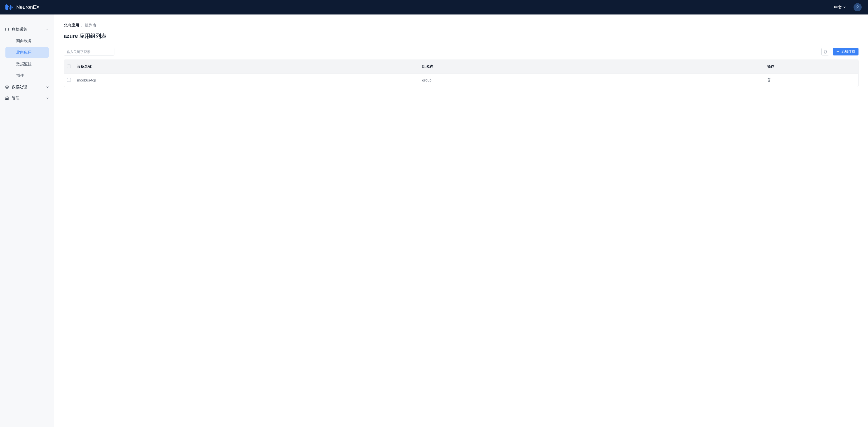 This screenshot has width=868, height=427. Describe the element at coordinates (434, 7) in the screenshot. I see `app-header: NeuronEX 中文` at that location.